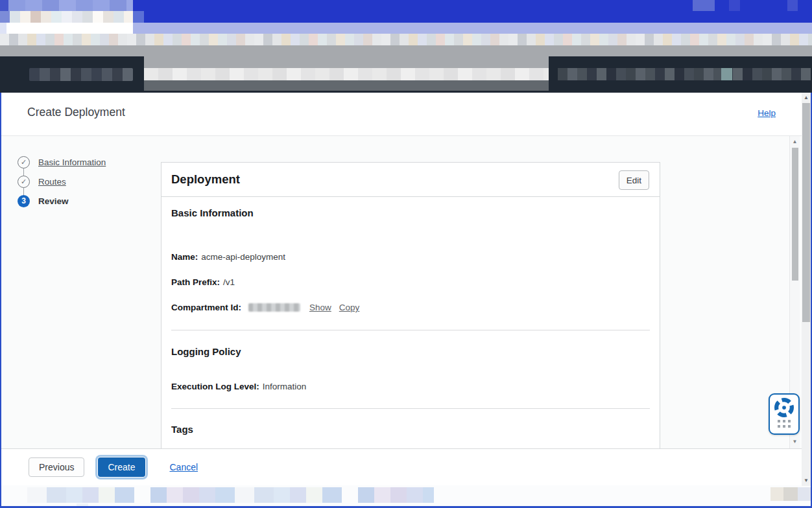 Image resolution: width=812 pixels, height=508 pixels. I want to click on step-label: Review, so click(53, 201).